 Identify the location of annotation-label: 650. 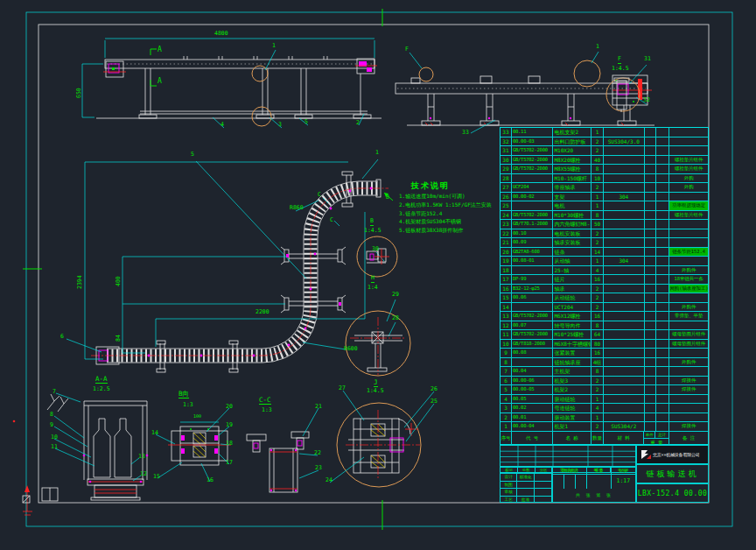
(79, 93).